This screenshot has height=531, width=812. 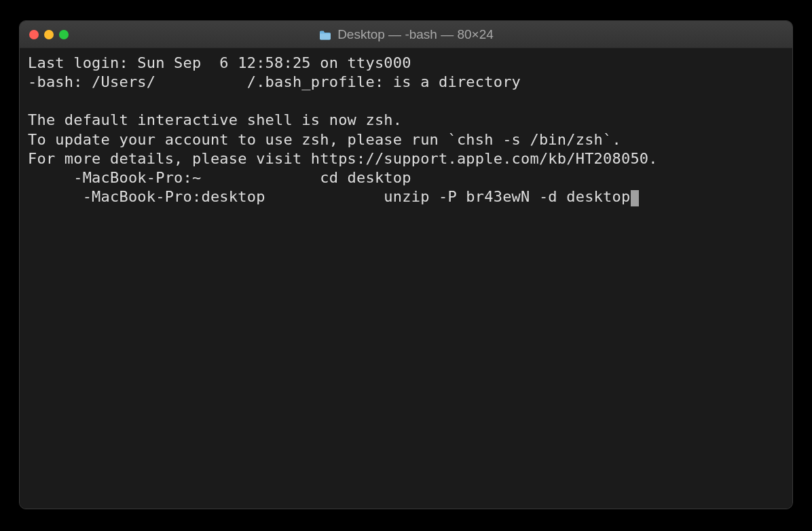 I want to click on terminal-line: -bash: /Users/ /.bash_profile: is a dire…, so click(x=274, y=81).